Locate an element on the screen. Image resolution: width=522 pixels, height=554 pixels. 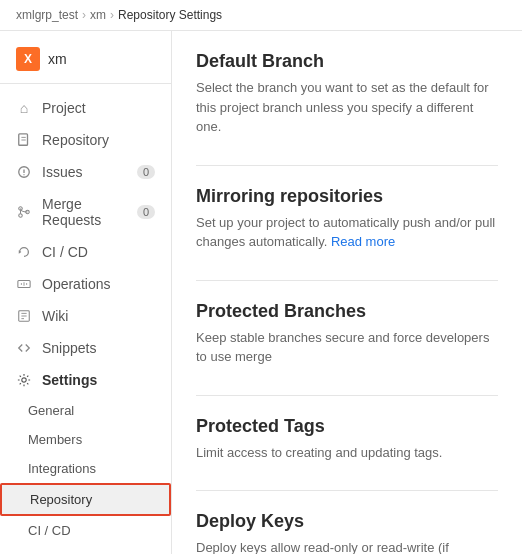
section-desc-protected-tags: Limit access to creating and updating ta… is located at coordinates (347, 453).